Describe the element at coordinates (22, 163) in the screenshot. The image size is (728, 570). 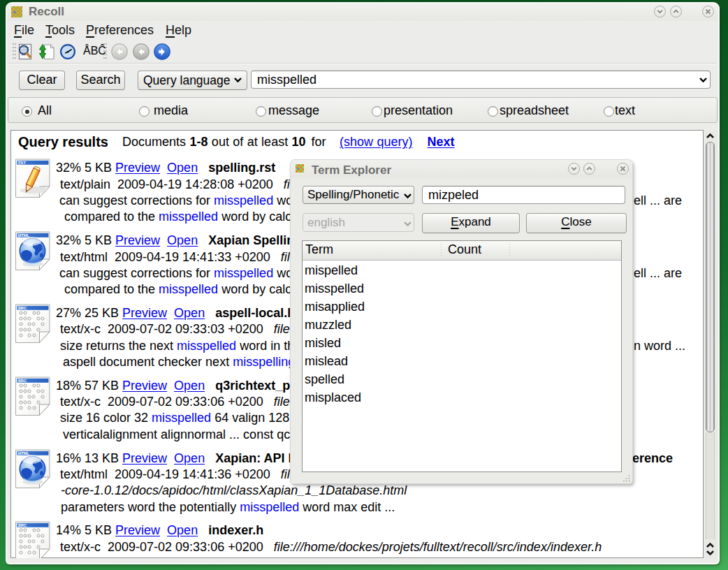
I see `svg-text: TXT` at that location.